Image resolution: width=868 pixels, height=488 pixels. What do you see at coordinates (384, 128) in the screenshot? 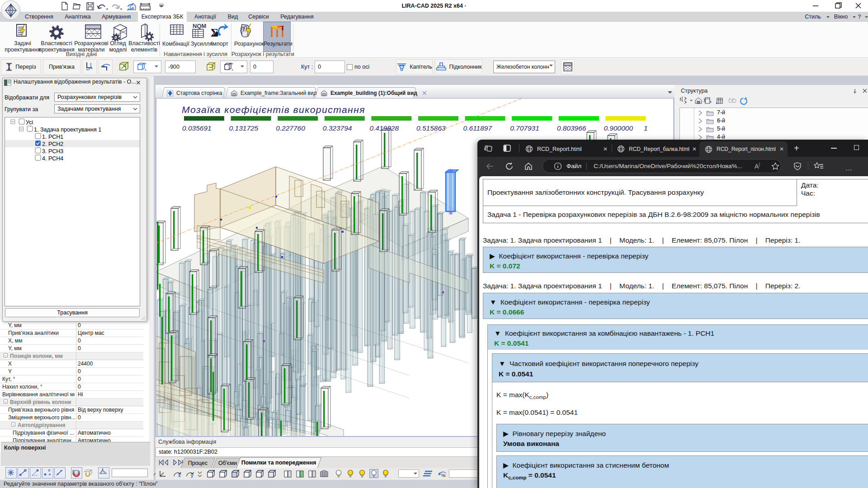
I see `svg-text: 0.419828` at bounding box center [384, 128].